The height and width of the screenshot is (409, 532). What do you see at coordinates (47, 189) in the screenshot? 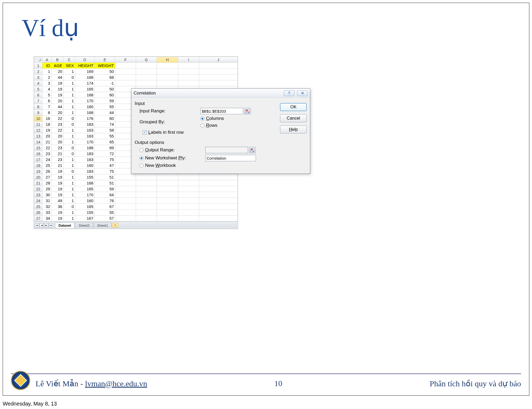
I see `cell: 29` at bounding box center [47, 189].